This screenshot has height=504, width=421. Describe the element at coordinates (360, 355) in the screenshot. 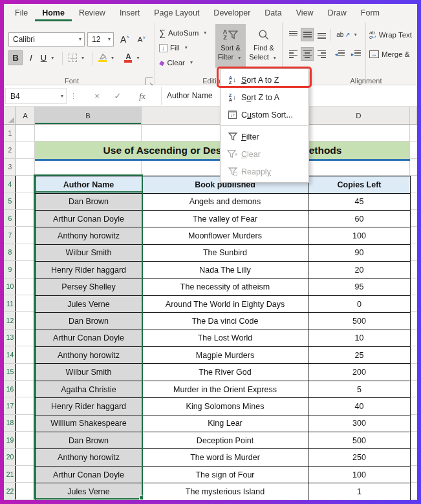

I see `table-cell: 25` at that location.